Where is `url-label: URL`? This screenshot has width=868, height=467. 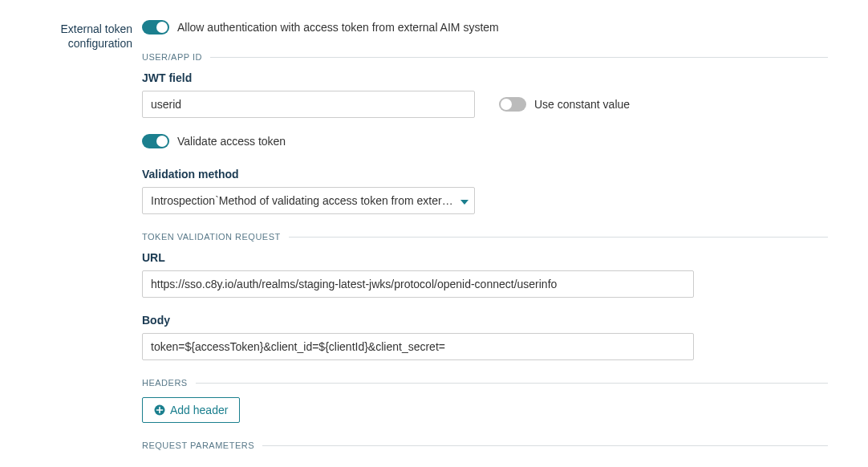
url-label: URL is located at coordinates (418, 258).